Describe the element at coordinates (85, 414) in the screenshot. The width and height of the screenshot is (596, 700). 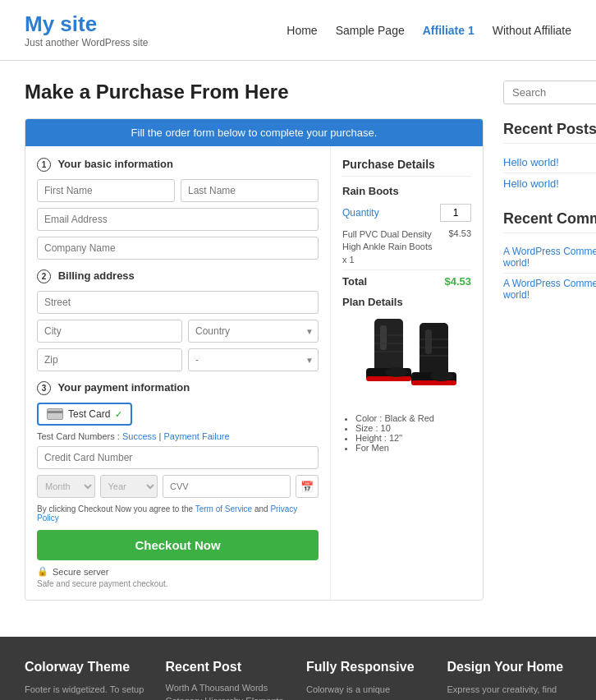
I see `test-card-button: Test Card ✓` at that location.